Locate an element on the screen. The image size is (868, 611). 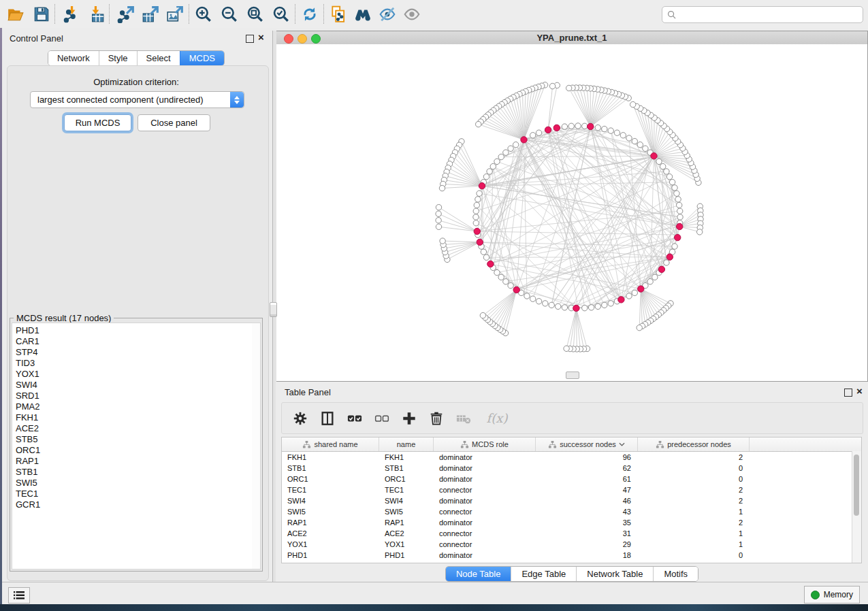
tab-network-table: Network Table is located at coordinates (614, 574).